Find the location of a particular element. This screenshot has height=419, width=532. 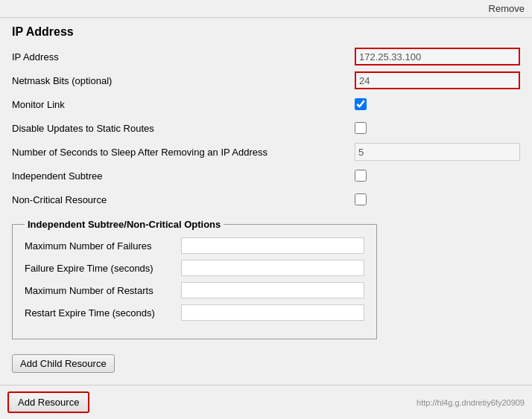

netmask-label: Netmask Bits (optional) is located at coordinates (183, 80).